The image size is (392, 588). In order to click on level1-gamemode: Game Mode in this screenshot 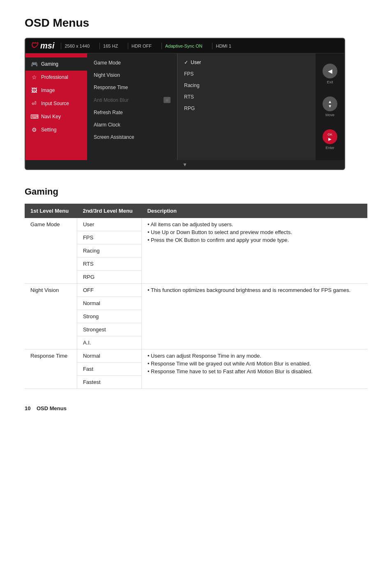, I will do `click(51, 251)`.